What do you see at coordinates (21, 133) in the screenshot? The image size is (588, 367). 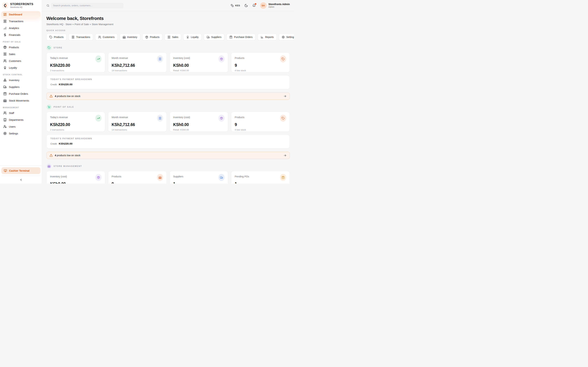 I see `sidebar-item-settings: Settings` at bounding box center [21, 133].